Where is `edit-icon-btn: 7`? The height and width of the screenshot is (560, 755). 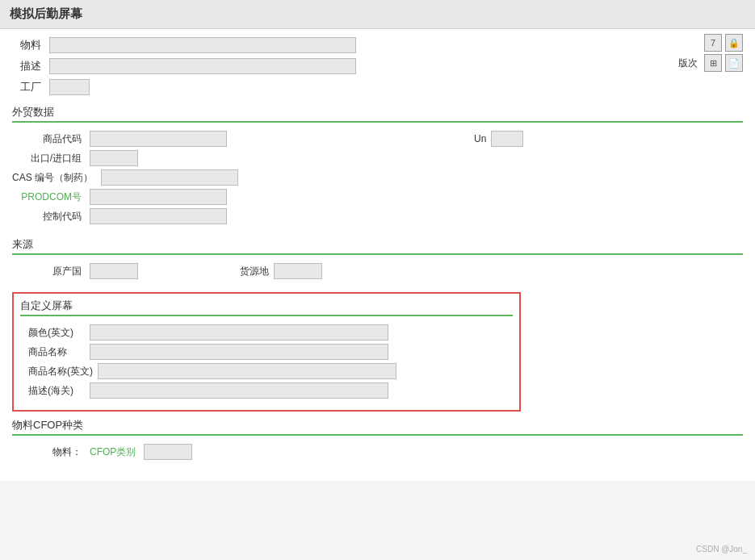
edit-icon-btn: 7 is located at coordinates (713, 43).